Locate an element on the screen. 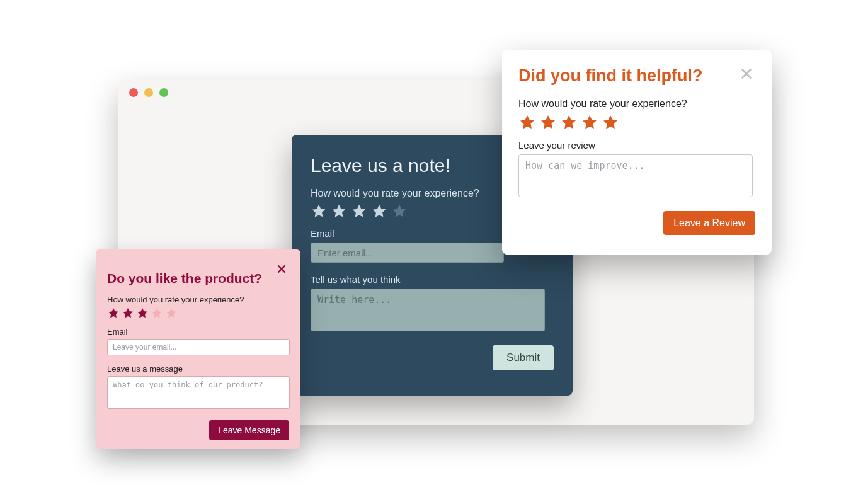  feedback-card-product: Do you like the product? How would you r… is located at coordinates (198, 349).